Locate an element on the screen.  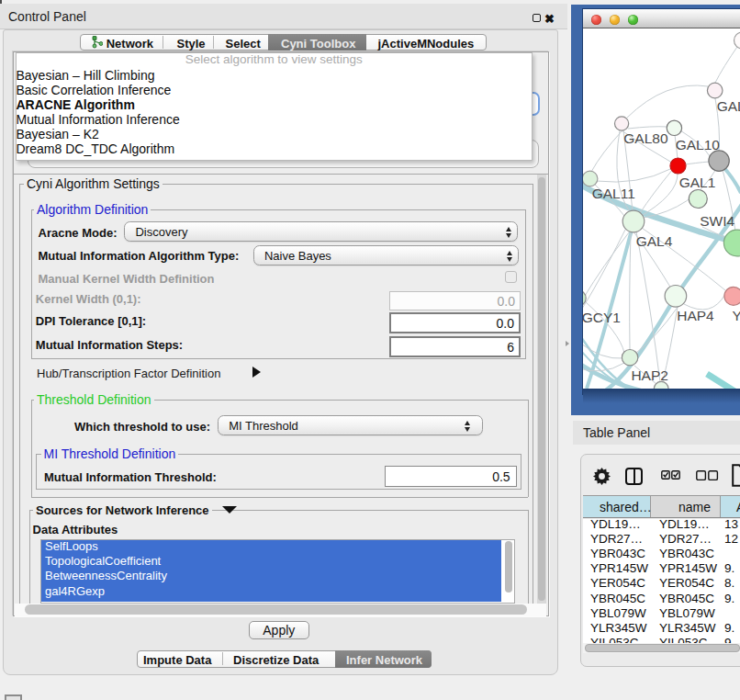
svg-text: GAL7 is located at coordinates (729, 107).